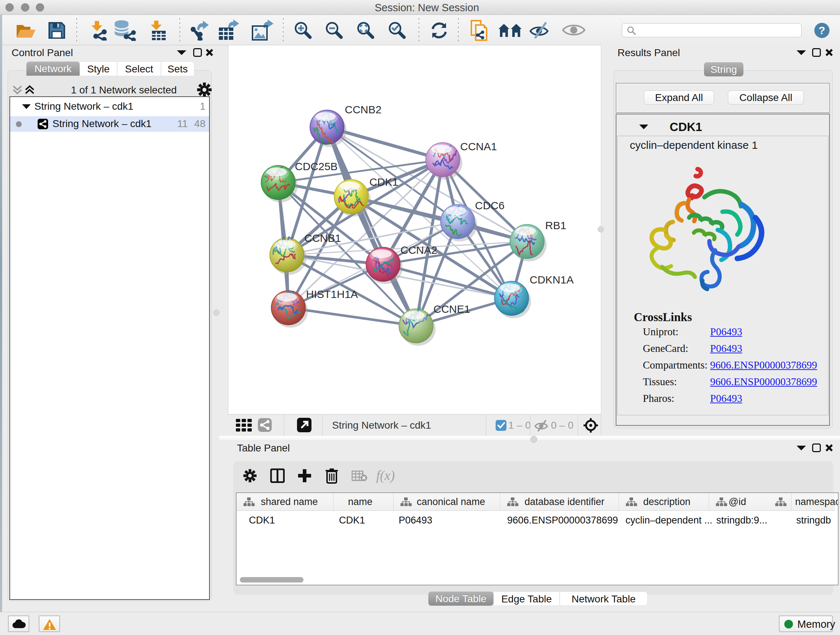  What do you see at coordinates (490, 205) in the screenshot?
I see `svg-text: CDC6` at bounding box center [490, 205].